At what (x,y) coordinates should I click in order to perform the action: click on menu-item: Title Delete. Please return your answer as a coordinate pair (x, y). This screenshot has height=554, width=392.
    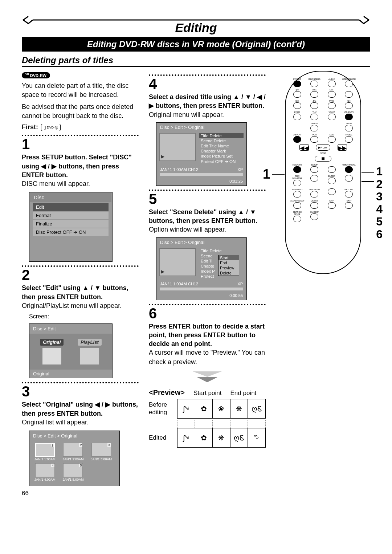
    Looking at the image, I should click on (221, 136).